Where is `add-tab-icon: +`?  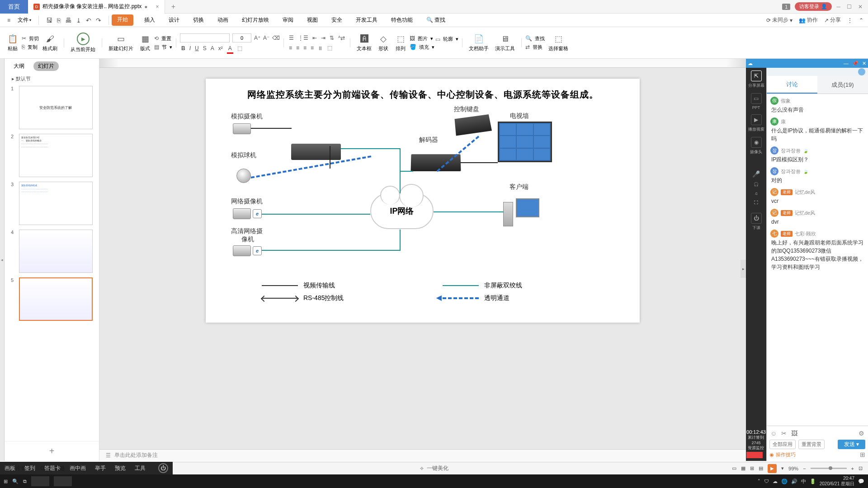 add-tab-icon: + is located at coordinates (174, 7).